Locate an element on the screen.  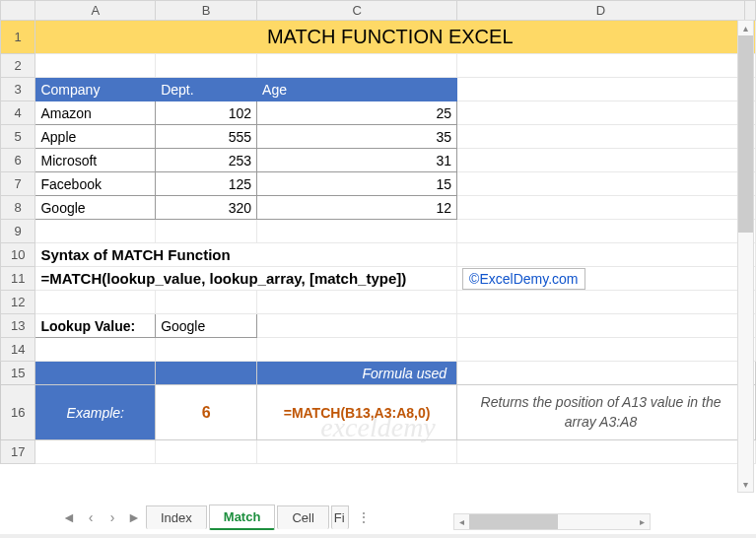
example-result: 6 is located at coordinates (207, 413).